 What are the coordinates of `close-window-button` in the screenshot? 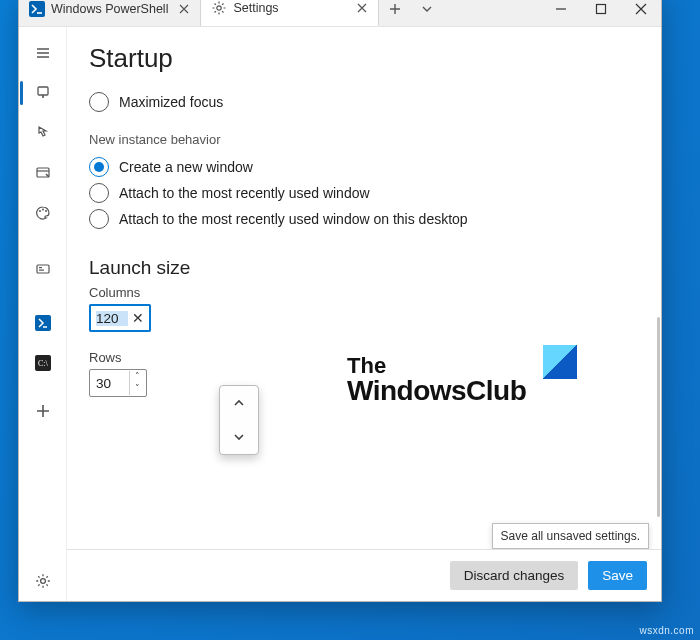 It's located at (641, 14).